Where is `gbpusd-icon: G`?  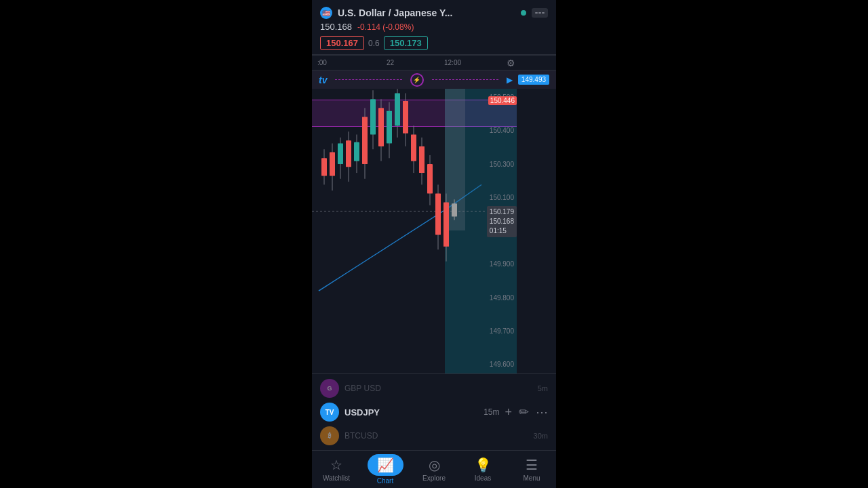
gbpusd-icon: G is located at coordinates (330, 388).